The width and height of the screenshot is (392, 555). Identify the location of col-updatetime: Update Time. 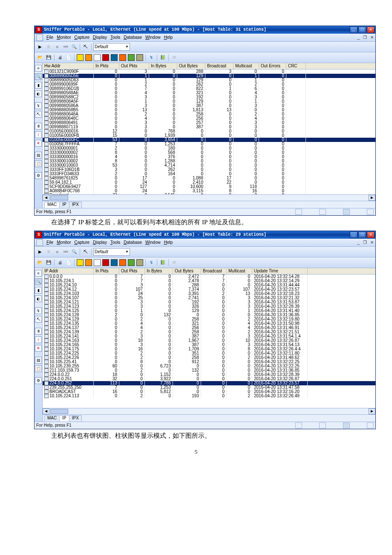
(280, 271).